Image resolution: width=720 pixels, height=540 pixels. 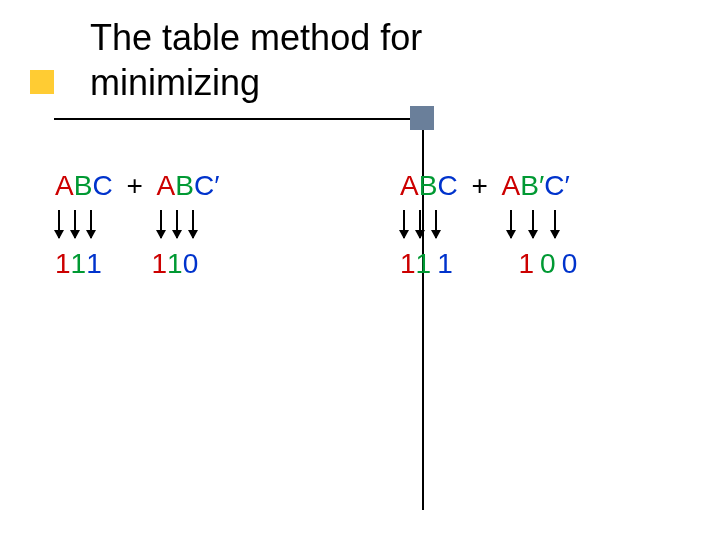 I want to click on expression-right: ABC + AB′C′, so click(x=485, y=186).